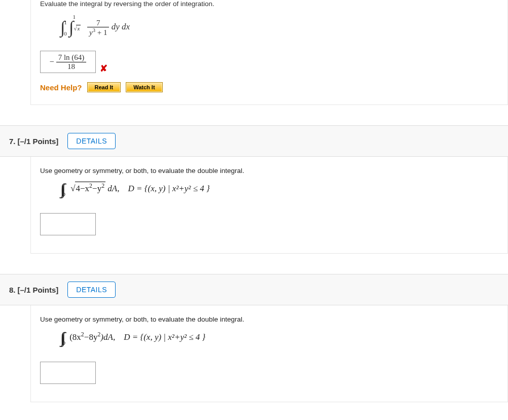 Image resolution: width=508 pixels, height=420 pixels. Describe the element at coordinates (169, 189) in the screenshot. I see `q7-region: D = {(x, y) | x²+y² ≤ 4 }` at that location.